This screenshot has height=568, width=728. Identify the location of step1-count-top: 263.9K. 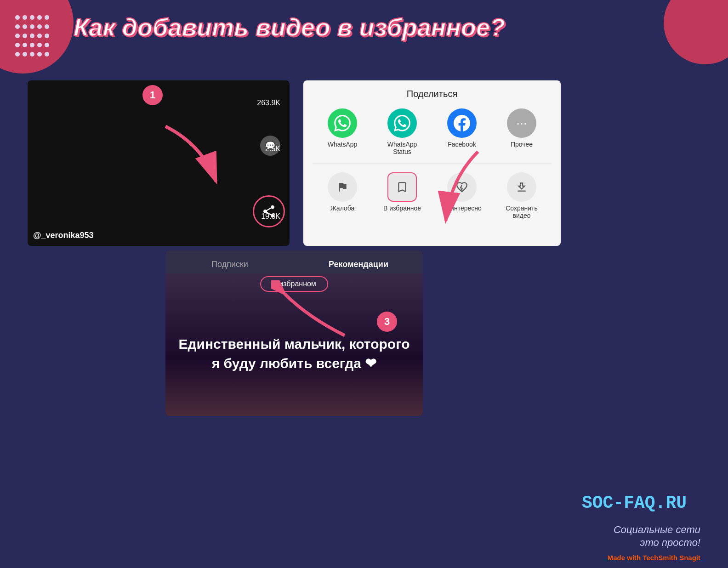
(268, 103).